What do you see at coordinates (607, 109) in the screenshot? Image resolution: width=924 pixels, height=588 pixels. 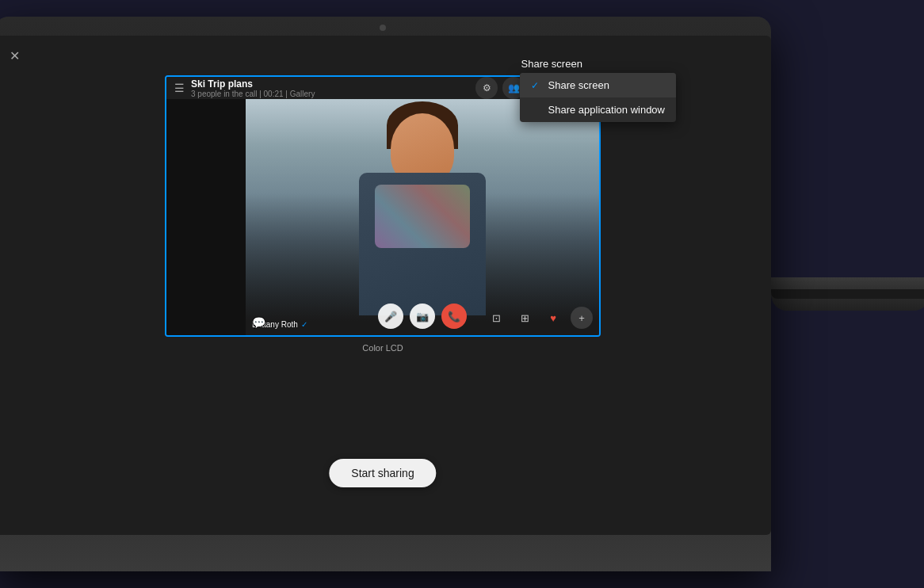 I see `dropdown-item-label-2: Share application window` at bounding box center [607, 109].